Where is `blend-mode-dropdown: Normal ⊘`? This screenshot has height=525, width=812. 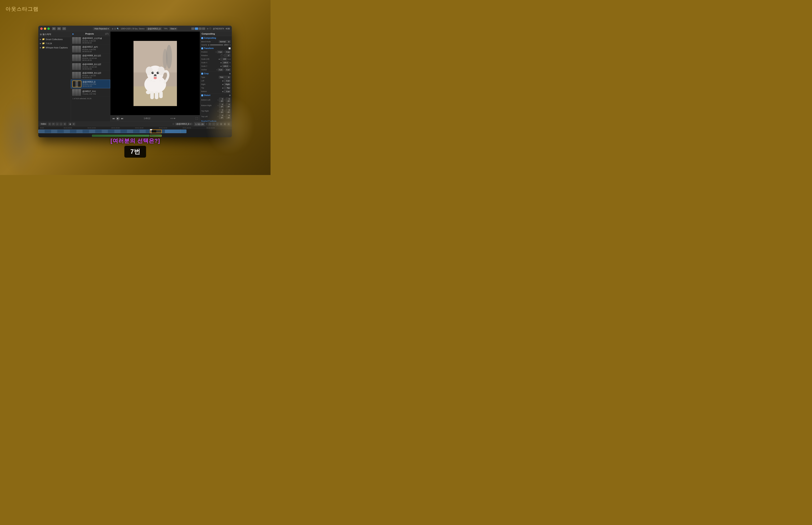 blend-mode-dropdown: Normal ⊘ is located at coordinates (225, 42).